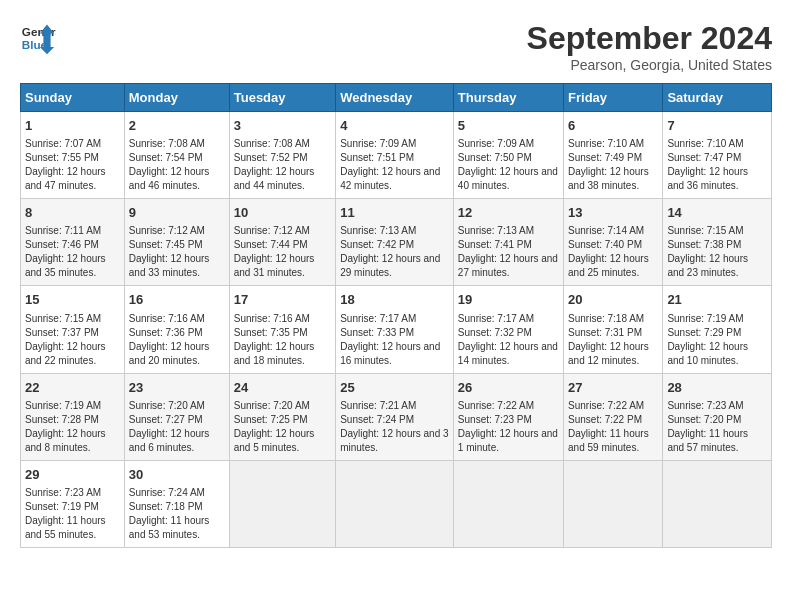 The height and width of the screenshot is (612, 792). I want to click on cell-content: Sunrise: 7:10 AMSunset: 7:47 PMDaylight:…, so click(717, 165).